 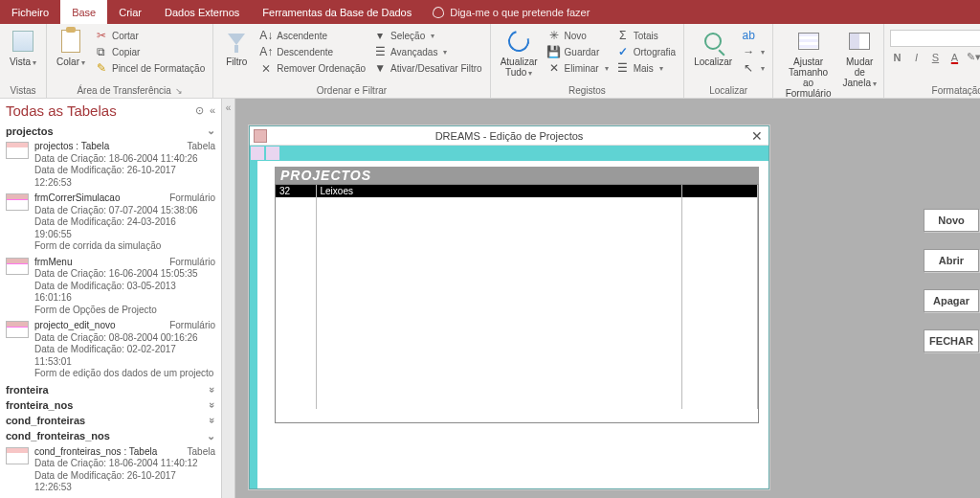 What do you see at coordinates (229, 299) in the screenshot?
I see `shutter-bar: «` at bounding box center [229, 299].